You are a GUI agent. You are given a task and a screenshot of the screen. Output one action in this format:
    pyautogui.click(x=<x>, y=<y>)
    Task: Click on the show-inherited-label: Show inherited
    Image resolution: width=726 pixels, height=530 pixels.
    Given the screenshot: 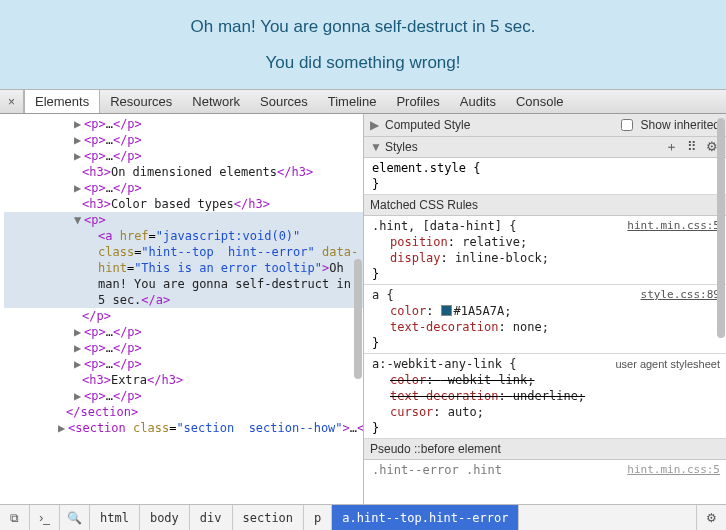 What is the action you would take?
    pyautogui.click(x=680, y=125)
    